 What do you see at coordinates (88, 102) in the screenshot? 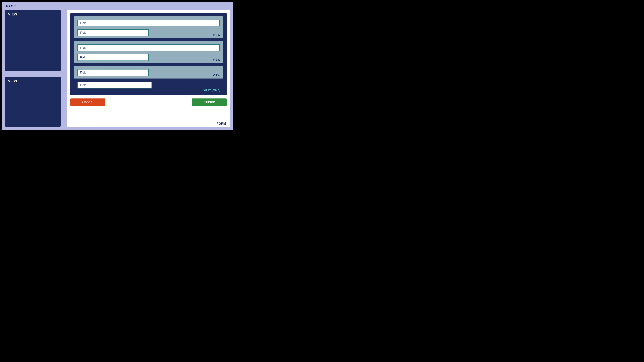
I see `cancel-button: Cancel` at bounding box center [88, 102].